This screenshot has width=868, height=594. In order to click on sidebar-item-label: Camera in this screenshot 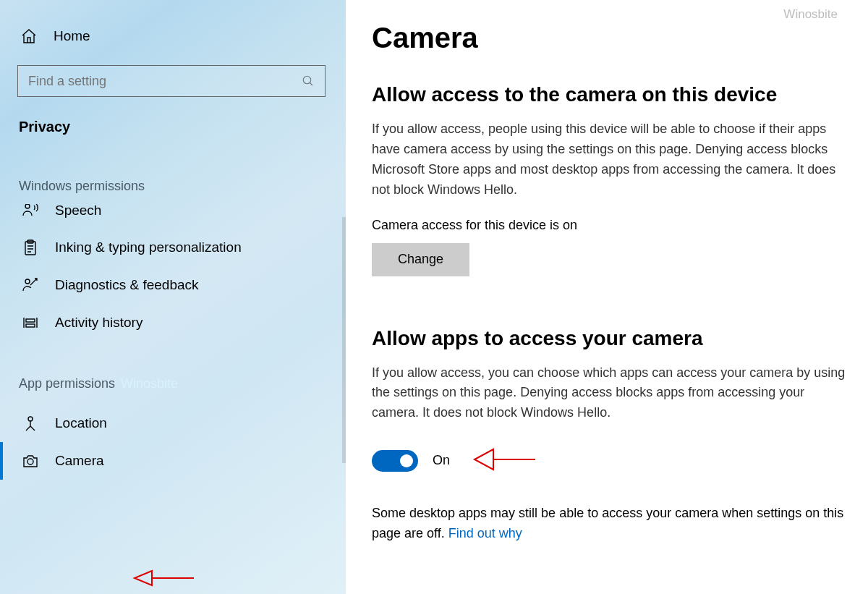, I will do `click(80, 461)`.